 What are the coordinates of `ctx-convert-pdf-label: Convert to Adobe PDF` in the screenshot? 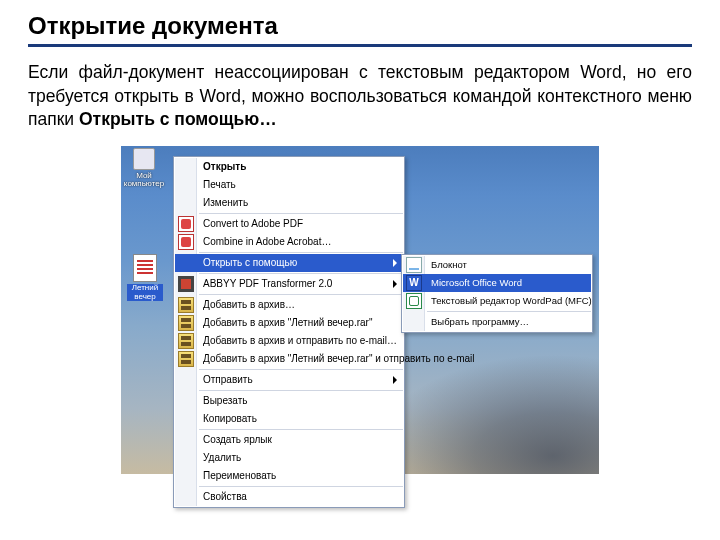 It's located at (253, 224).